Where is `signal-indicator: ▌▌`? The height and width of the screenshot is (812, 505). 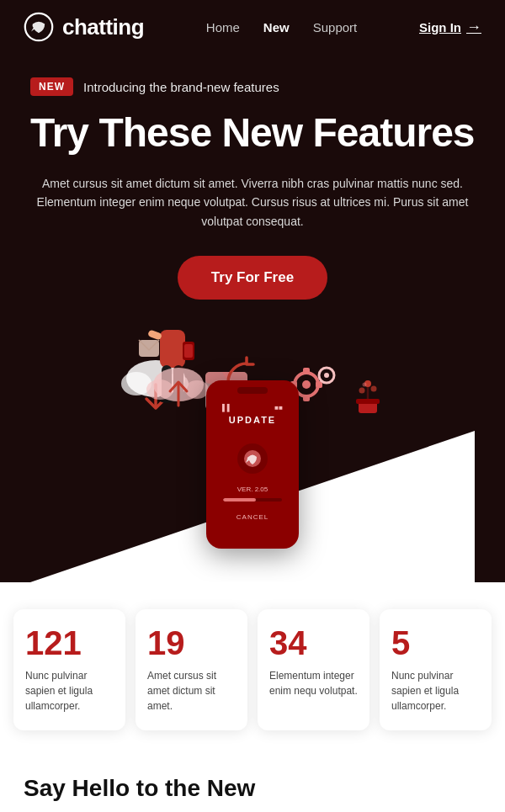 signal-indicator: ▌▌ is located at coordinates (227, 407).